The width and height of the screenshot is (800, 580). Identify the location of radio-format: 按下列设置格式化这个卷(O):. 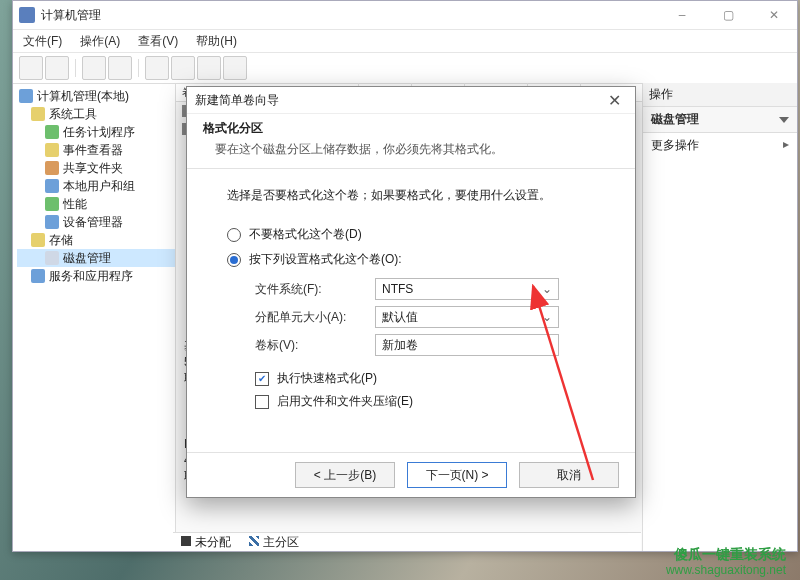
(421, 260).